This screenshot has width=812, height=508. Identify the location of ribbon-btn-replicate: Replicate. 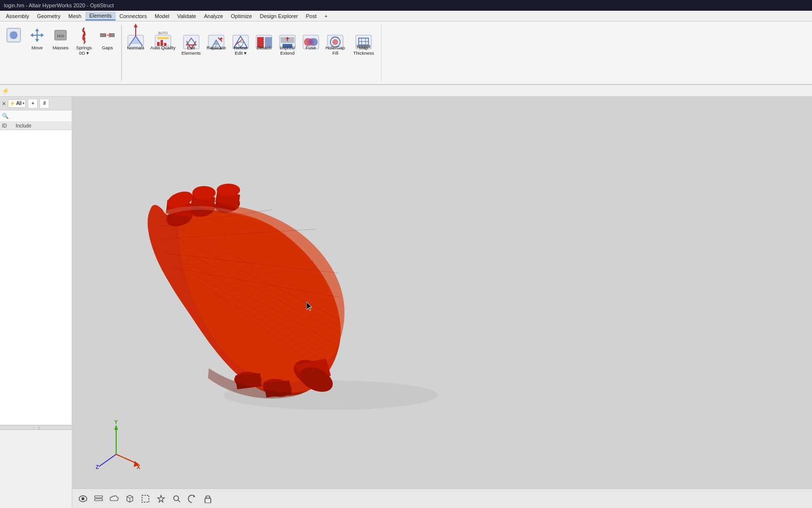
(216, 38).